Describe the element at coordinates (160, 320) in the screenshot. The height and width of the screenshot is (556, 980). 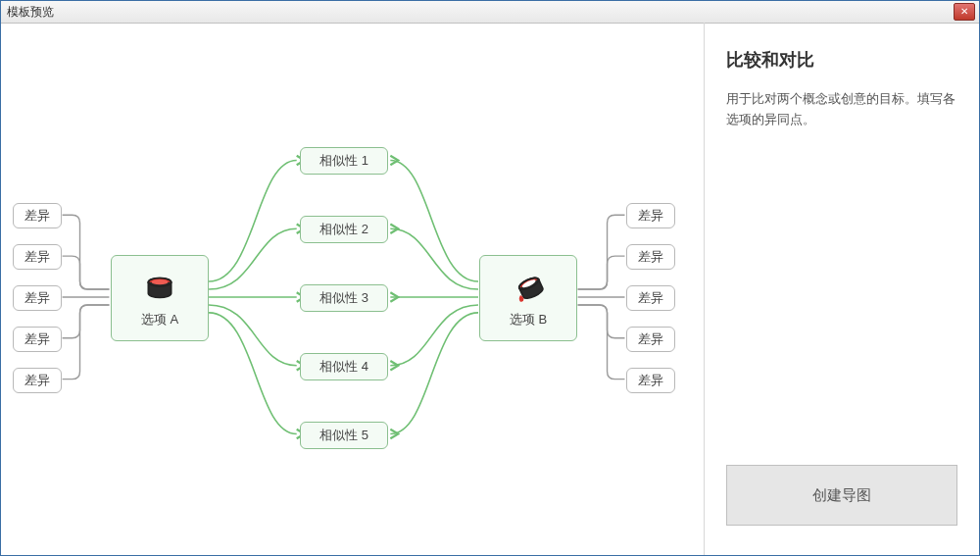
I see `option-a-label: 选项 A` at that location.